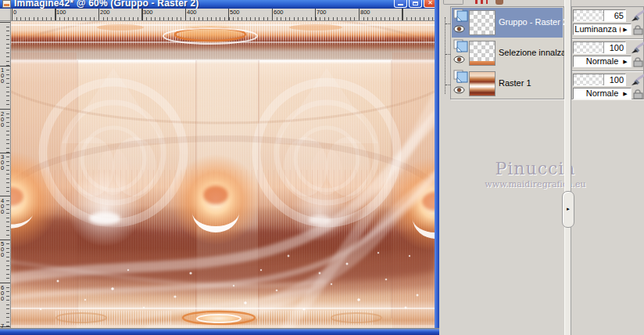 This screenshot has height=335, width=644. Describe the element at coordinates (147, 13) in the screenshot. I see `hruler-label: 300` at that location.